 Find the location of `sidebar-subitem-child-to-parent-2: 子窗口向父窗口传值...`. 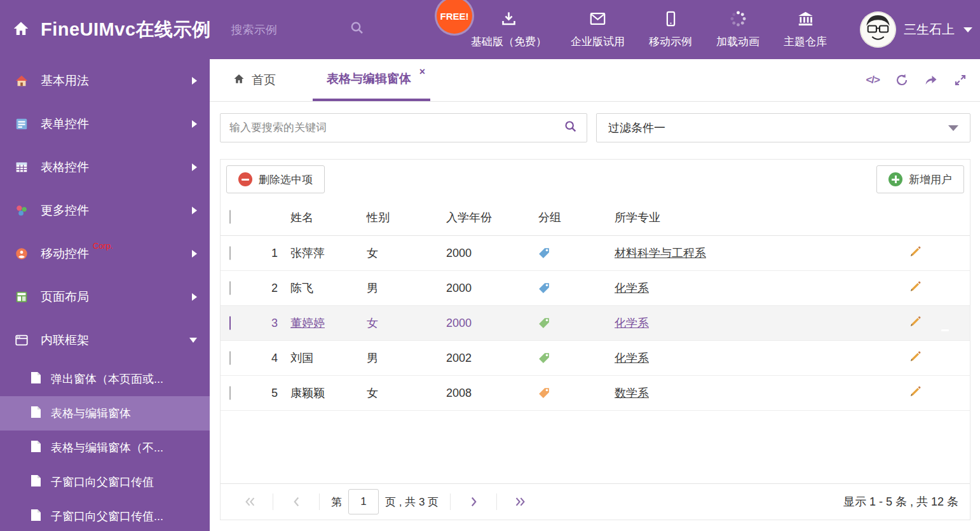

sidebar-subitem-child-to-parent-2: 子窗口向父窗口传值... is located at coordinates (105, 515).